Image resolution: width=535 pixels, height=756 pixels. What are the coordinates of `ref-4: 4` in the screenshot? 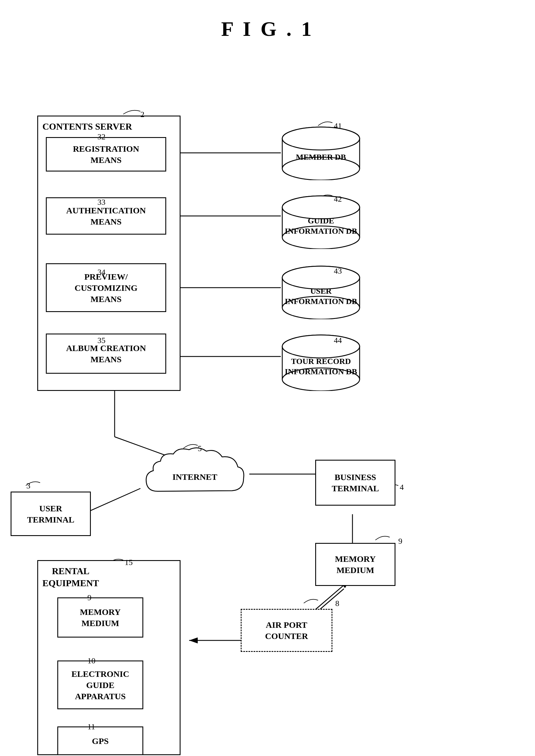 It's located at (402, 487).